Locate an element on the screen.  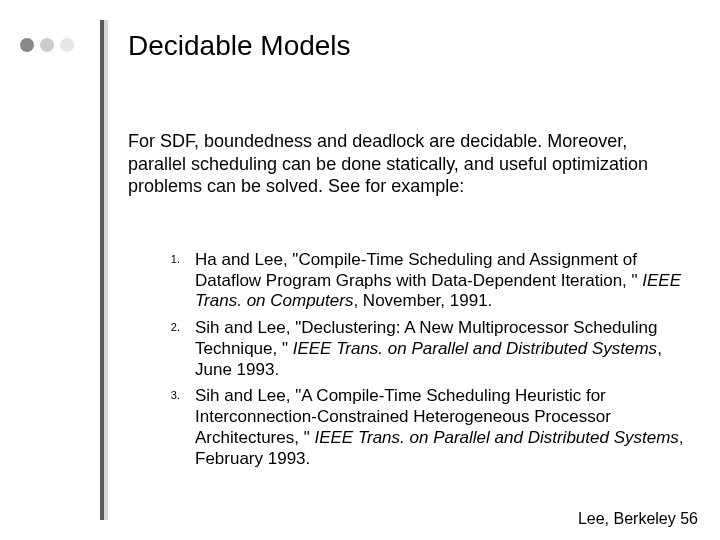
list-item: 1. Ha and Lee, "Compile-Time Scheduling … is located at coordinates (420, 281).